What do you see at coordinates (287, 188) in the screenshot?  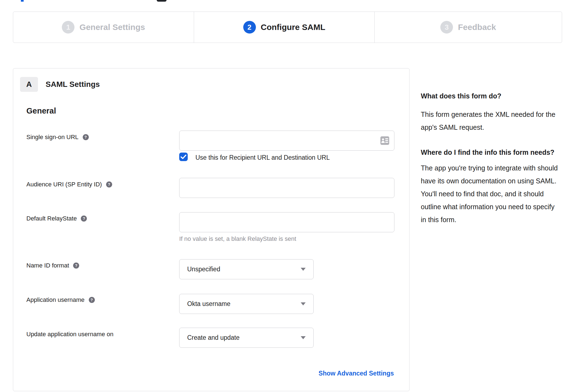 I see `audience-uri-input` at bounding box center [287, 188].